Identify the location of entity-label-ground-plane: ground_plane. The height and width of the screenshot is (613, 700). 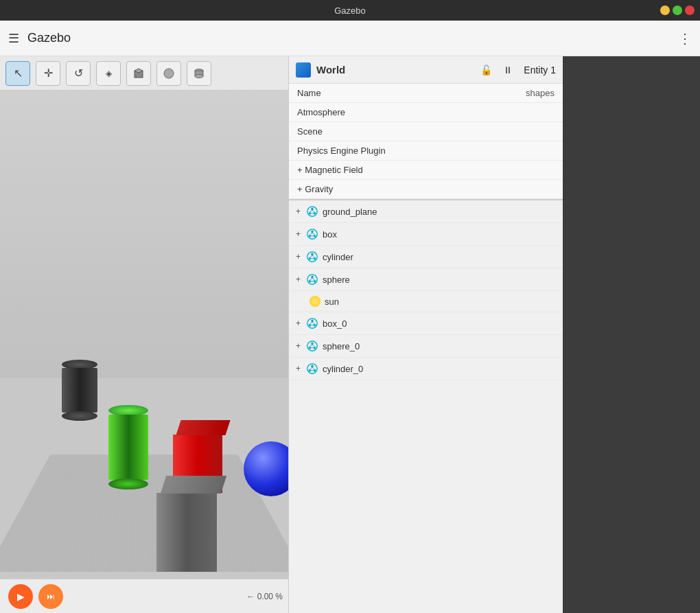
(350, 211).